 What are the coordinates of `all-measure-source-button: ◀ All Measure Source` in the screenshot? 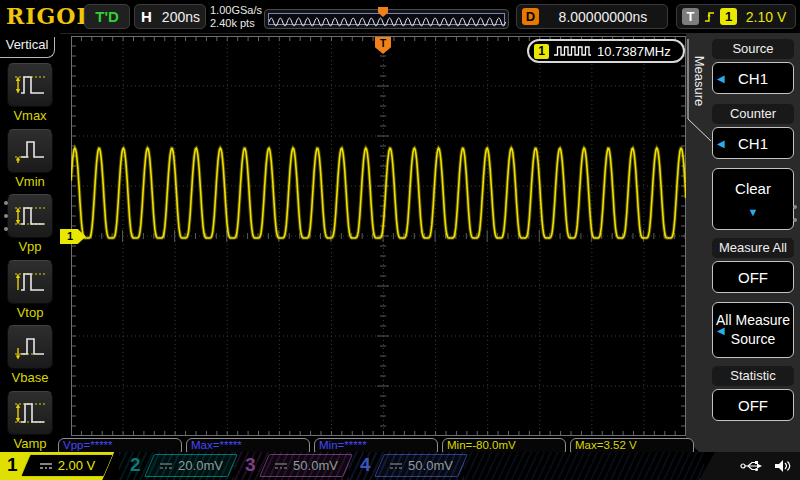 It's located at (753, 330).